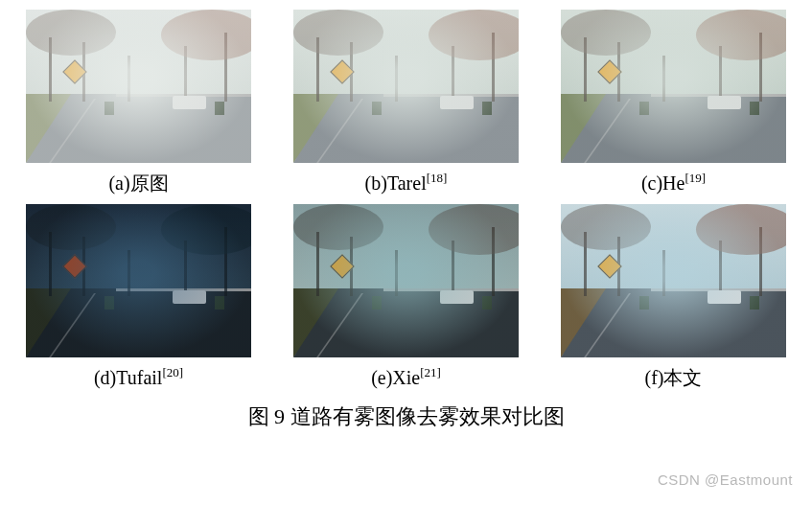 The width and height of the screenshot is (812, 505). I want to click on panel-e-citation: [21], so click(430, 372).